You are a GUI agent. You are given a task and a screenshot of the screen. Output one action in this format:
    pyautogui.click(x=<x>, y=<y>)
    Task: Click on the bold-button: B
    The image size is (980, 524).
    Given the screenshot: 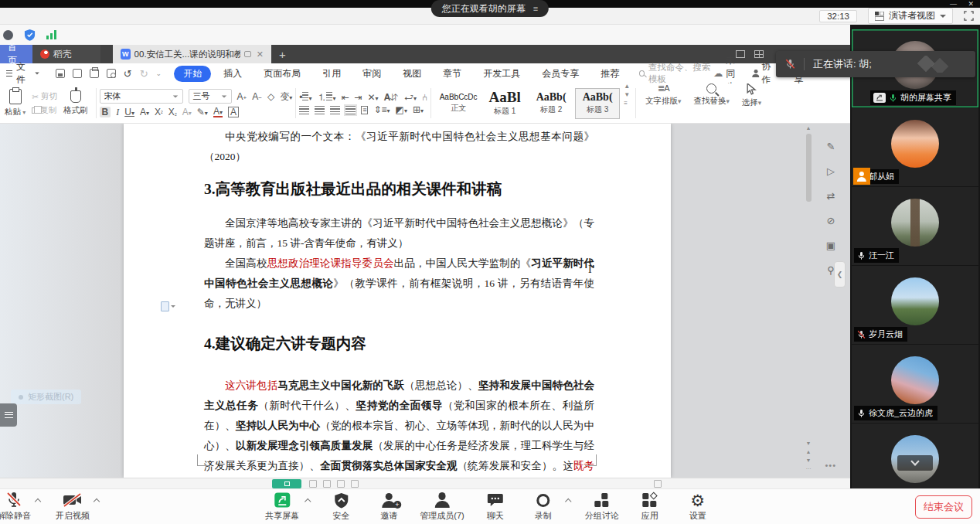 What is the action you would take?
    pyautogui.click(x=105, y=112)
    